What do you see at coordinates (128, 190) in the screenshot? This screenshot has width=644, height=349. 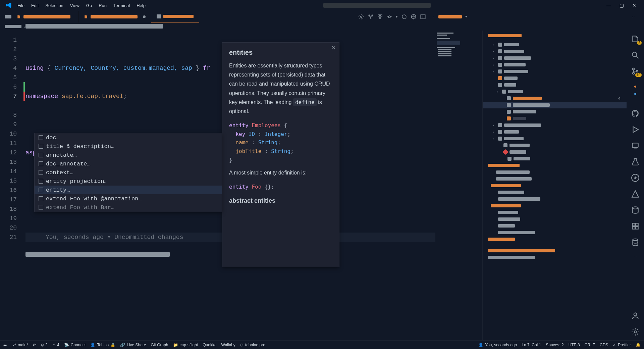 I see `suggest-item-active: entity…` at bounding box center [128, 190].